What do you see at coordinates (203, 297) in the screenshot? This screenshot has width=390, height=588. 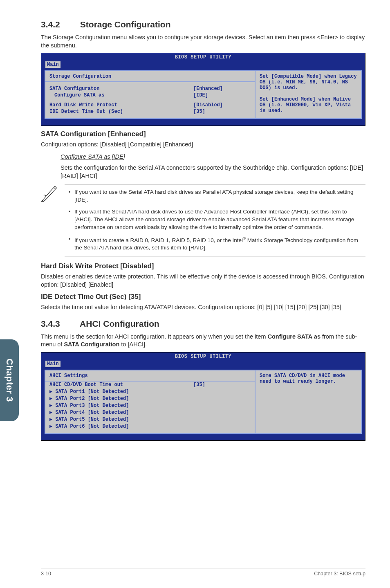 I see `heading-ide-timeout: IDE Detect Time Out (Sec) [35]` at bounding box center [203, 297].